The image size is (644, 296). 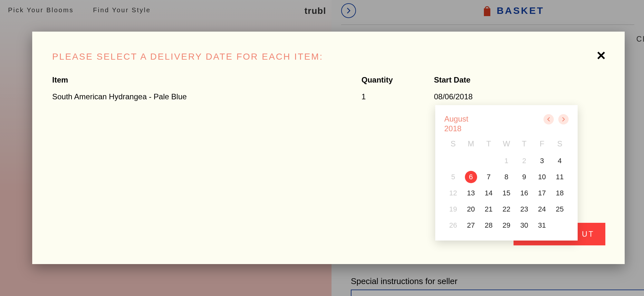 What do you see at coordinates (453, 193) in the screenshot?
I see `calendar-day: 12` at bounding box center [453, 193].